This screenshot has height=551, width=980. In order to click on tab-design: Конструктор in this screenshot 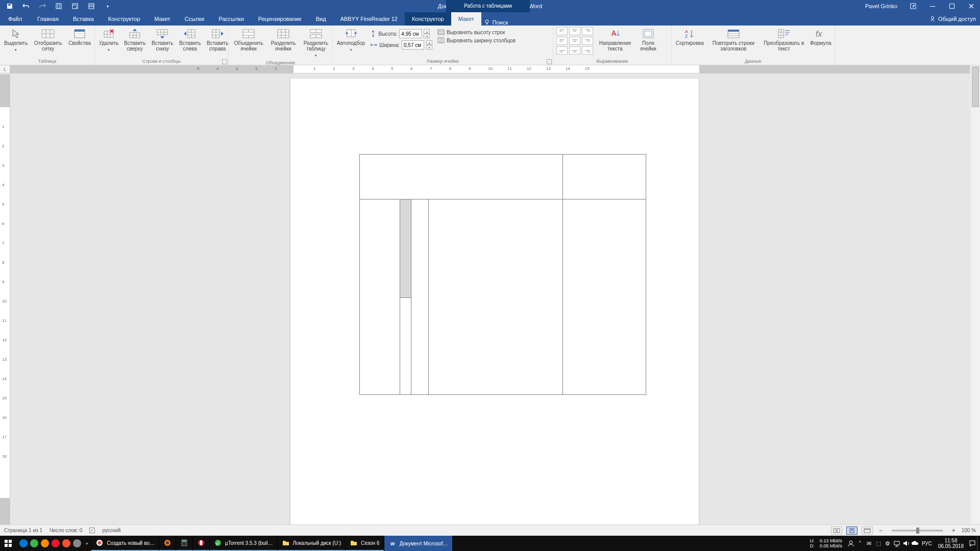, I will do `click(125, 19)`.